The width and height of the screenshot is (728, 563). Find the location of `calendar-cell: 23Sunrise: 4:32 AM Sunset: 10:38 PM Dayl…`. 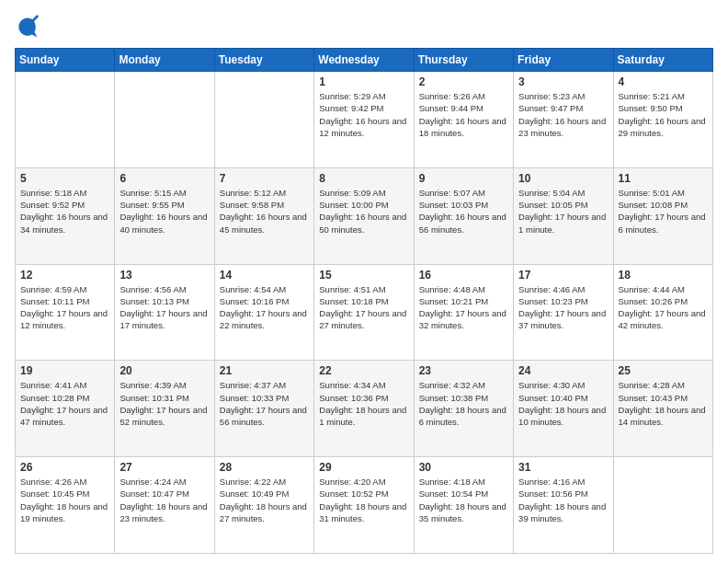

calendar-cell: 23Sunrise: 4:32 AM Sunset: 10:38 PM Dayl… is located at coordinates (463, 408).